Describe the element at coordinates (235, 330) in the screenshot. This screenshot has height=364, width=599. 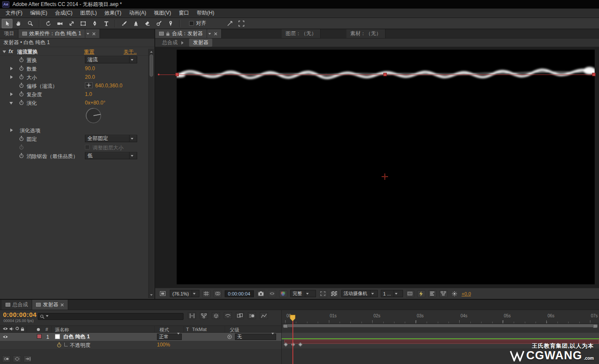
I see `parent-column-label: 父级` at that location.